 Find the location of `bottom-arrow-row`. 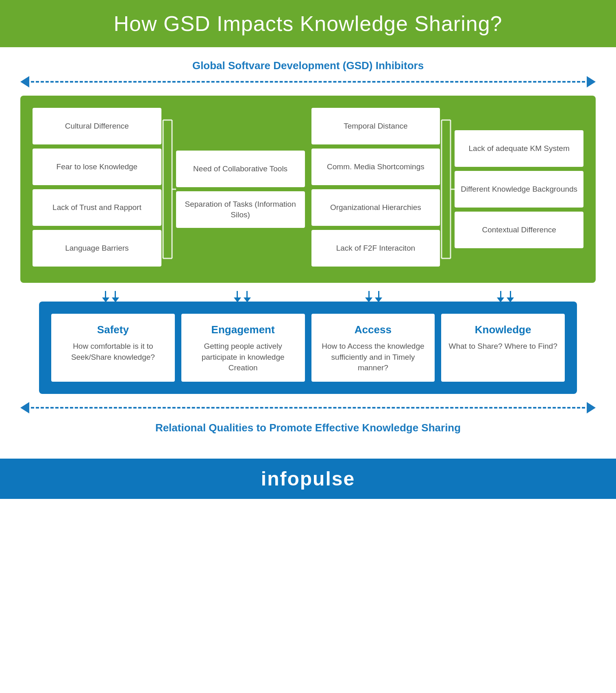

bottom-arrow-row is located at coordinates (308, 408).